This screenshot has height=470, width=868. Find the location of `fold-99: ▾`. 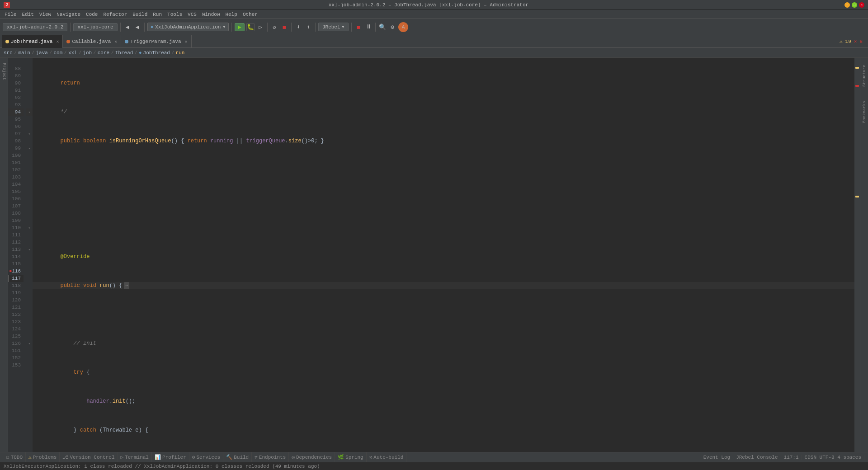

fold-99: ▾ is located at coordinates (29, 148).